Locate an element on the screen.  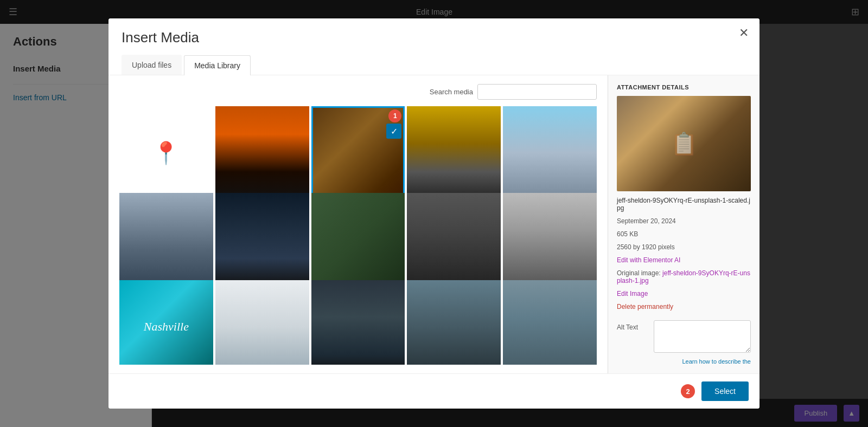
alt-text-row: Alt Text is located at coordinates (684, 337).